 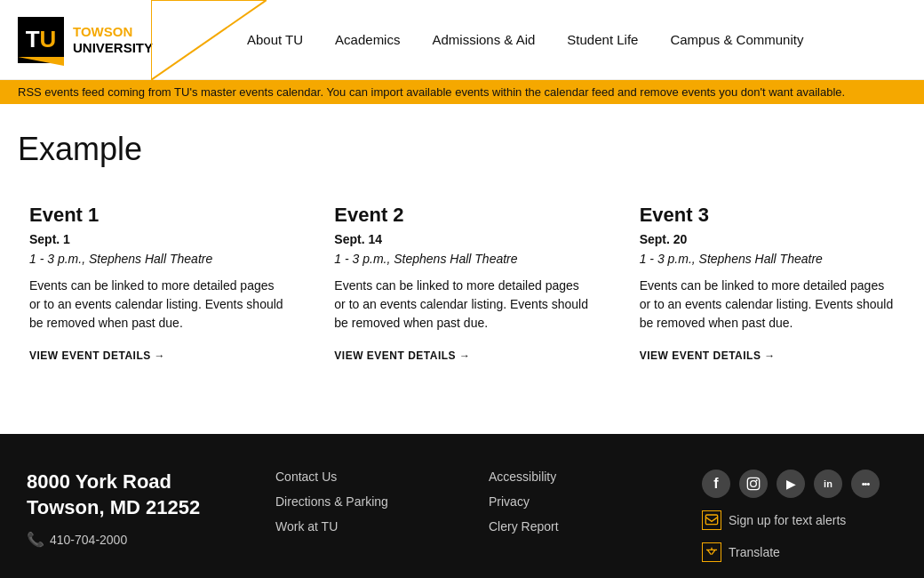 What do you see at coordinates (769, 215) in the screenshot?
I see `event-3-title: Event 3` at bounding box center [769, 215].